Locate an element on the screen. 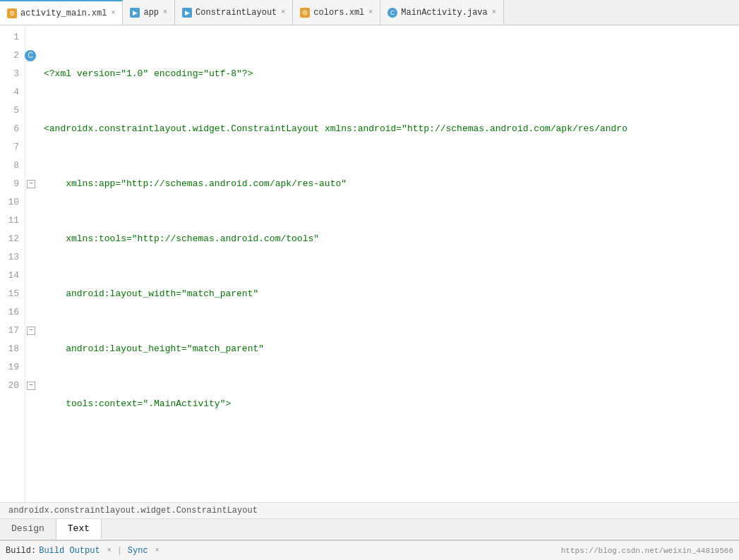 This screenshot has height=560, width=739. sync-close: × is located at coordinates (157, 550).